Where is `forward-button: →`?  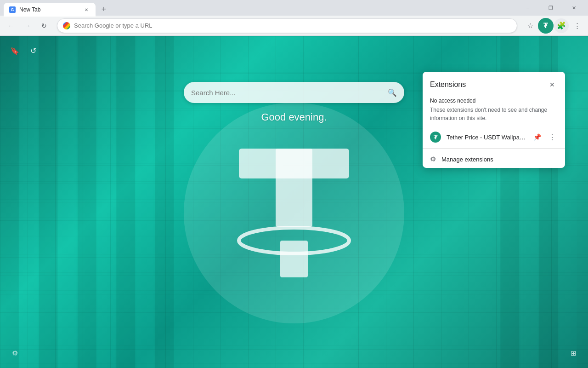 forward-button: → is located at coordinates (28, 26).